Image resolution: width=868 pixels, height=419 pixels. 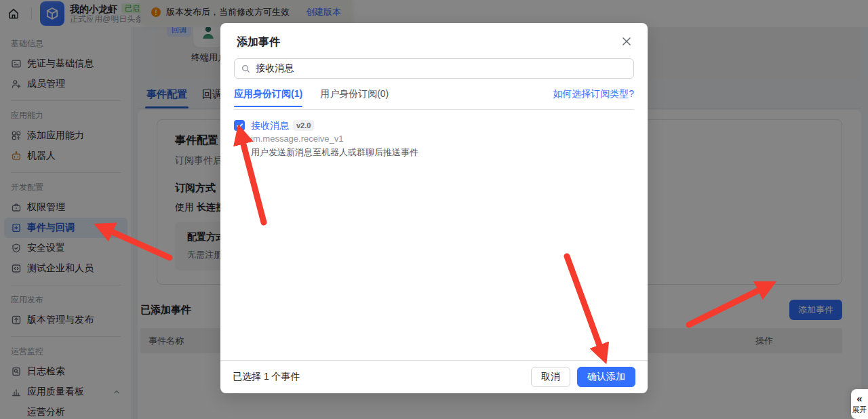 I want to click on modal-footer: 已选择 1 个事件 取消 确认添加, so click(x=434, y=377).